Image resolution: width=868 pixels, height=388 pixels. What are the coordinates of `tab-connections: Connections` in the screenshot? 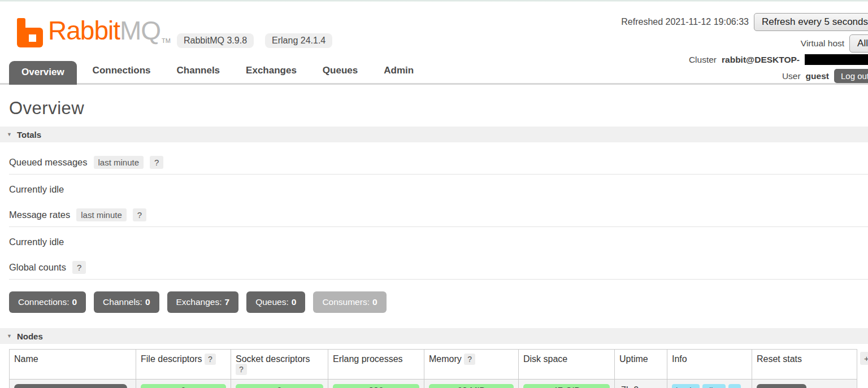 It's located at (122, 71).